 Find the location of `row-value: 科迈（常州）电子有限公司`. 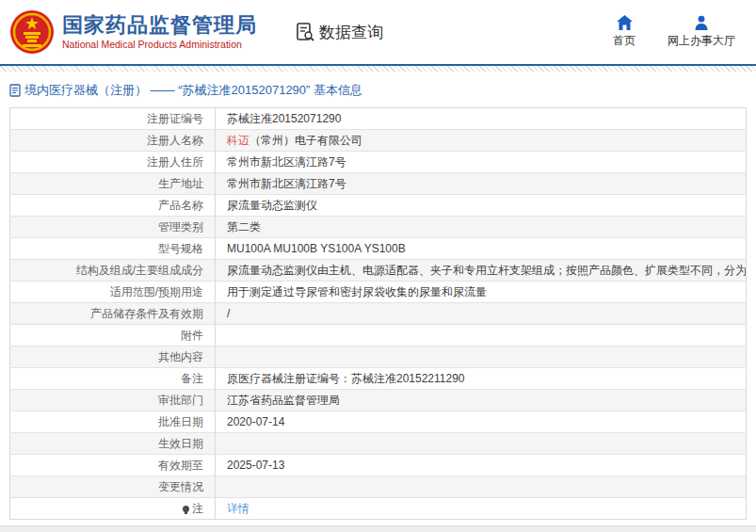

row-value: 科迈（常州）电子有限公司 is located at coordinates (481, 141).